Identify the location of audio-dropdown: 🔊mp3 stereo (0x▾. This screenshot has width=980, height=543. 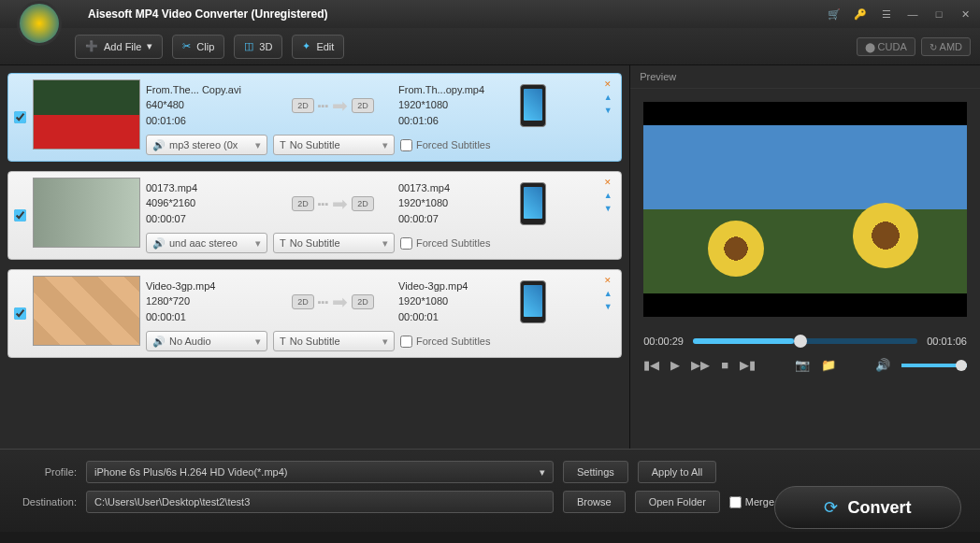
(207, 145).